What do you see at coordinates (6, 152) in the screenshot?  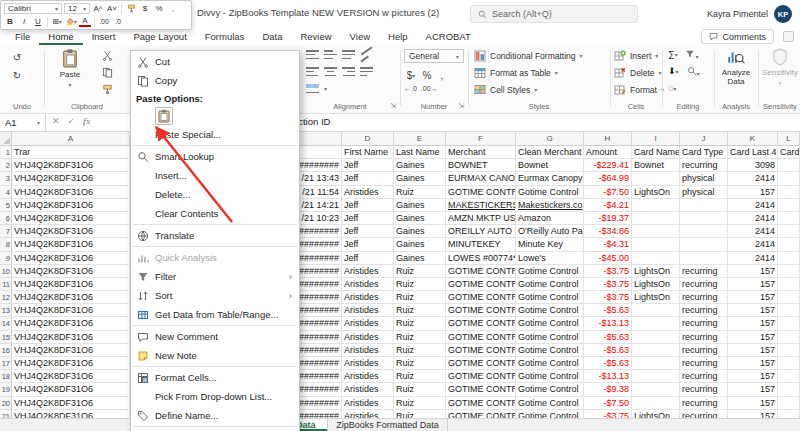 I see `row-header-1: 1` at bounding box center [6, 152].